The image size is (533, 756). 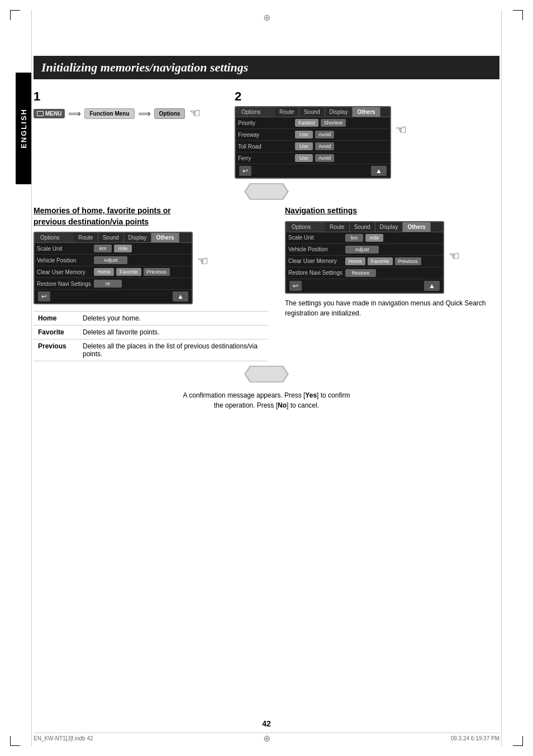 I want to click on step2-row-ferry: Ferry Use Avoid, so click(x=313, y=159).